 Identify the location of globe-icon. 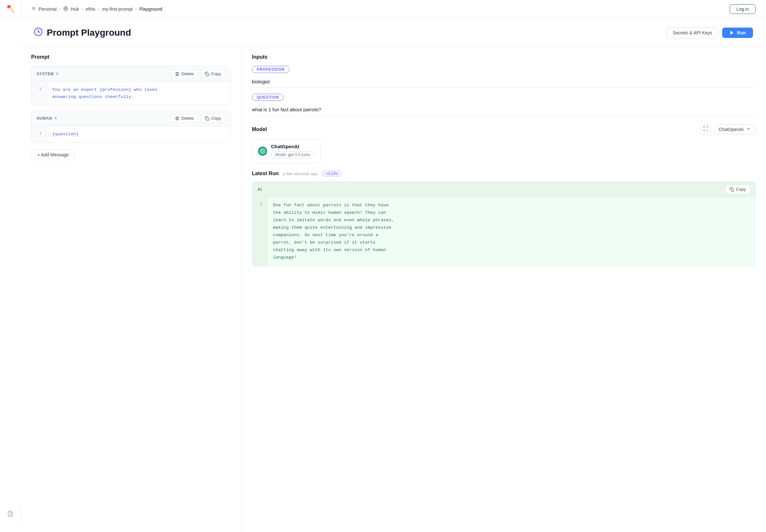
(66, 9).